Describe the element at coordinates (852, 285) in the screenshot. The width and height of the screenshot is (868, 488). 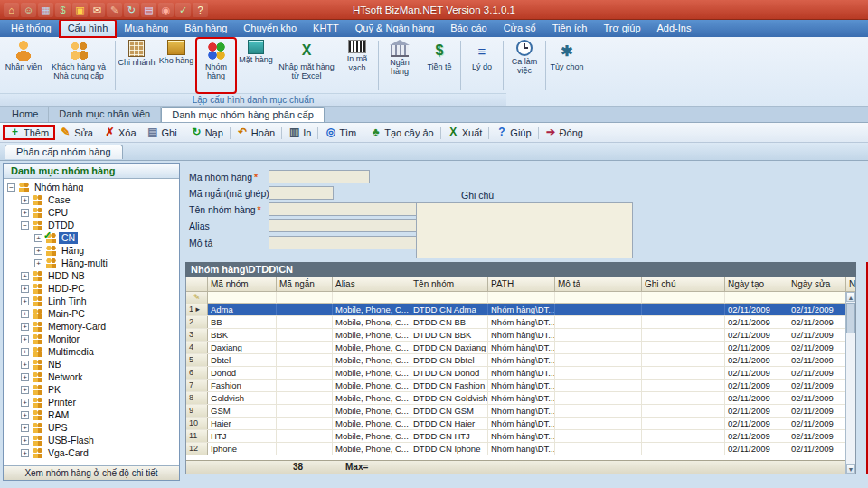
I see `column-header-nguoi: Người` at that location.